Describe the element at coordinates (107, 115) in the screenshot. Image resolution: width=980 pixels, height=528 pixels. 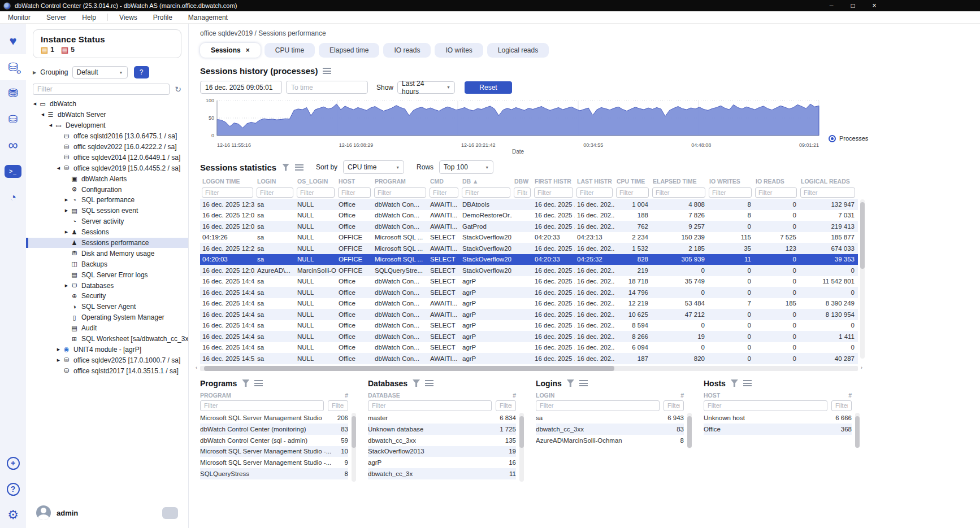
I see `tree-item-dbwatch-server: ◀☰dbWatch Server` at that location.